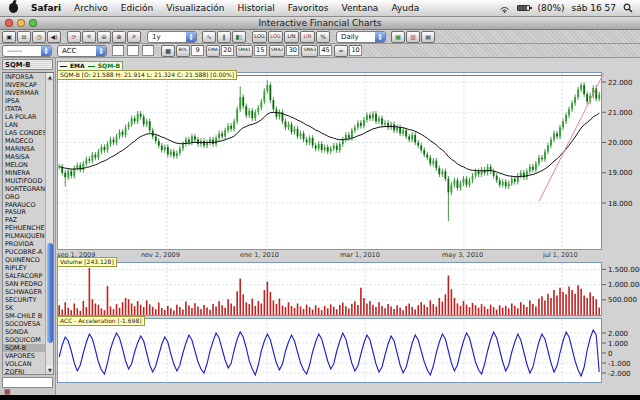 This screenshot has height=400, width=640. What do you see at coordinates (54, 37) in the screenshot?
I see `sound-button: ◀)` at bounding box center [54, 37].